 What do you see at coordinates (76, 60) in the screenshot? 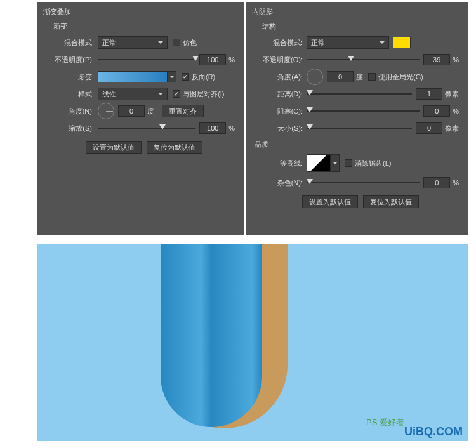
I see `opacity-label: 不透明度(P):` at bounding box center [76, 60].